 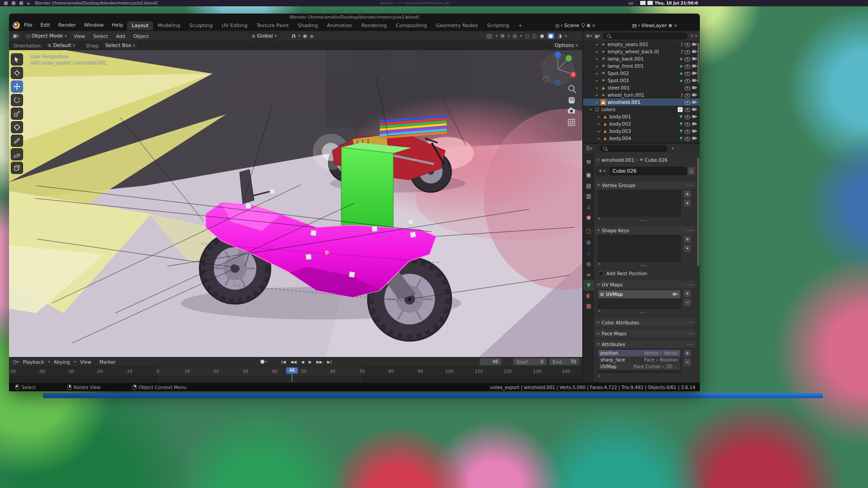 What do you see at coordinates (639, 294) in the screenshot?
I see `uvmap-list-item: ▦ UVMap` at bounding box center [639, 294].